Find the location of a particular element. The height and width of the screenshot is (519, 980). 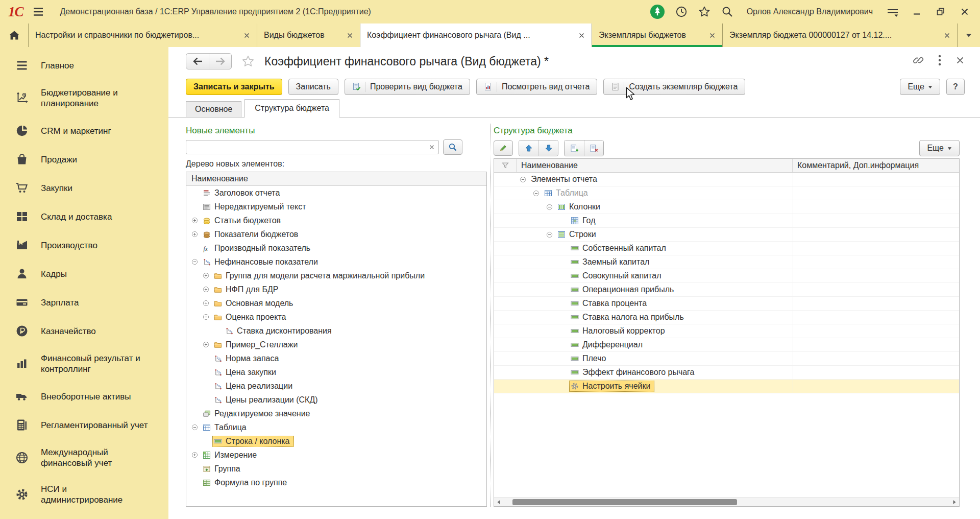

structure-tree-item: Плечо is located at coordinates (727, 359).